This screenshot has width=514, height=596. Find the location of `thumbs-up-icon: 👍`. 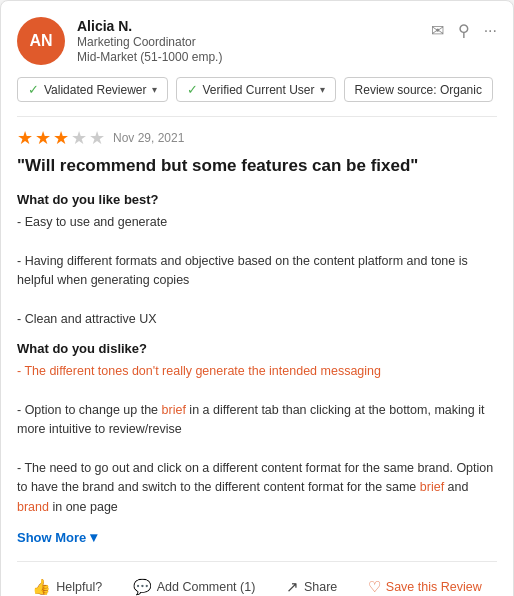

thumbs-up-icon: 👍 is located at coordinates (42, 587).